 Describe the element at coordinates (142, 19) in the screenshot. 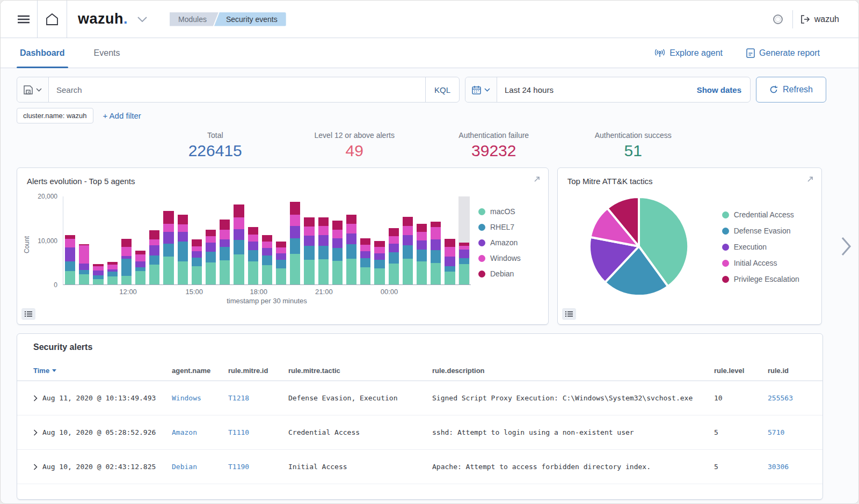

I see `app-switcher-chevron` at that location.